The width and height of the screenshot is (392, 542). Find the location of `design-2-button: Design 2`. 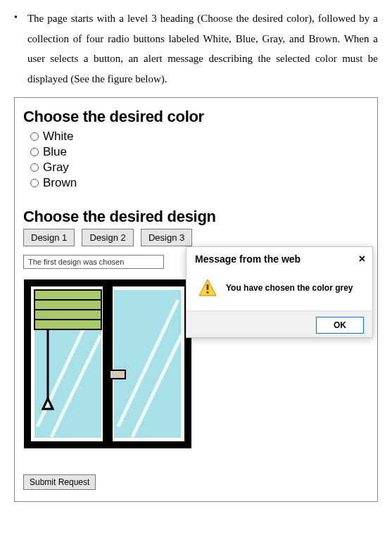

design-2-button: Design 2 is located at coordinates (107, 238).